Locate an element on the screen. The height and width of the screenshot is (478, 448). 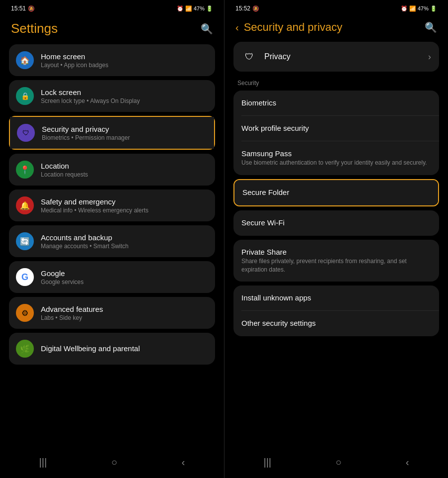
security-privacy-group: 🛡 Security and privacy Biometrics • Perm… is located at coordinates (112, 133).